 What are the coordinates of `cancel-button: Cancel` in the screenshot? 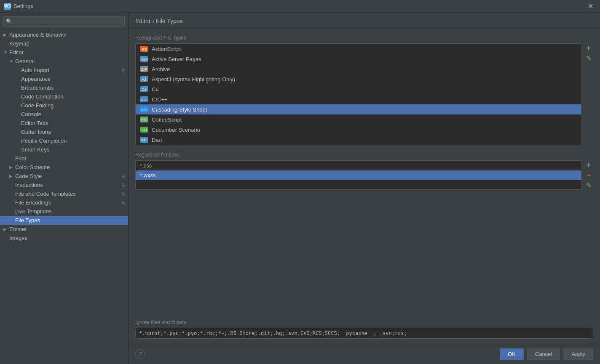 It's located at (544, 354).